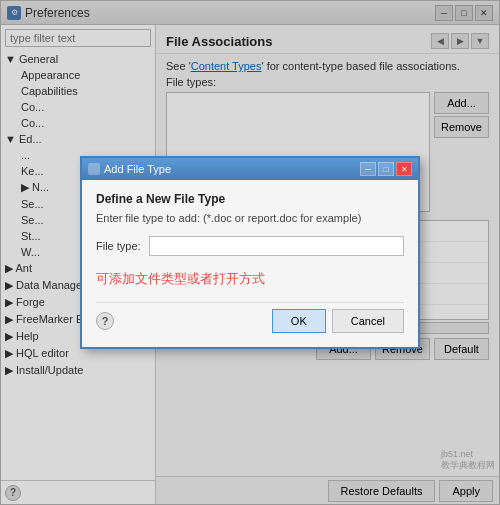  I want to click on dialog-title-left: Add File Type, so click(130, 169).